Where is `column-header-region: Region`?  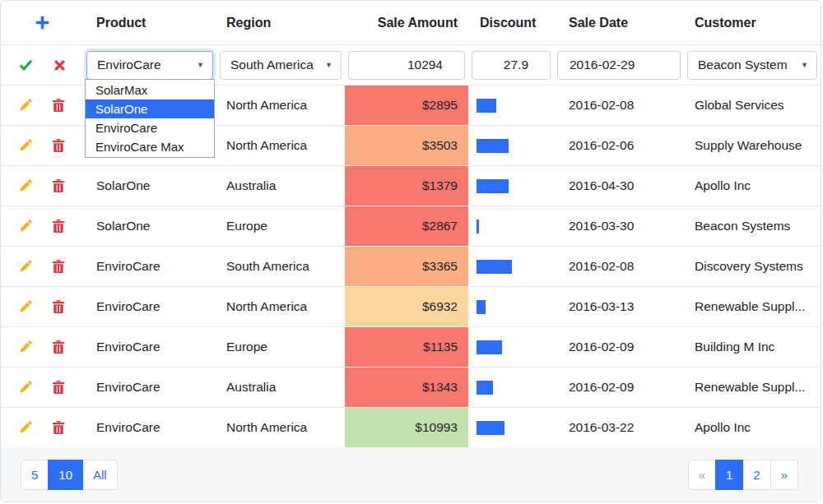
column-header-region: Region is located at coordinates (281, 23).